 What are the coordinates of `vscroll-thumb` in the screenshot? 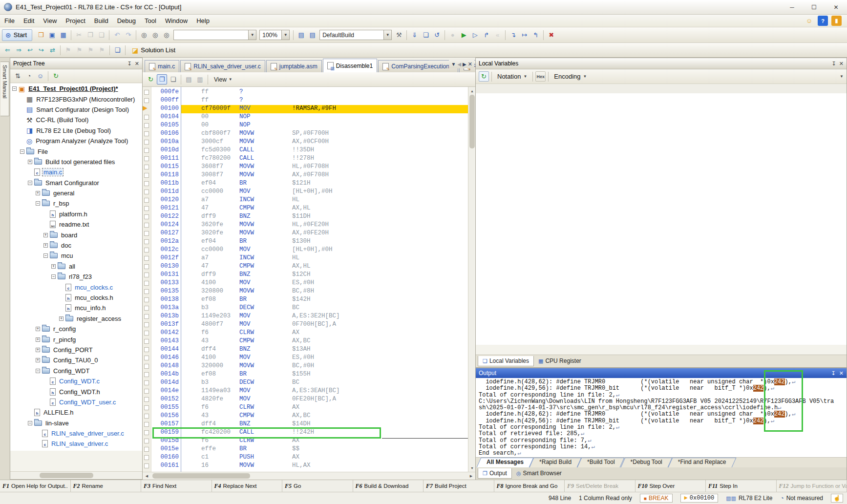 It's located at (472, 122).